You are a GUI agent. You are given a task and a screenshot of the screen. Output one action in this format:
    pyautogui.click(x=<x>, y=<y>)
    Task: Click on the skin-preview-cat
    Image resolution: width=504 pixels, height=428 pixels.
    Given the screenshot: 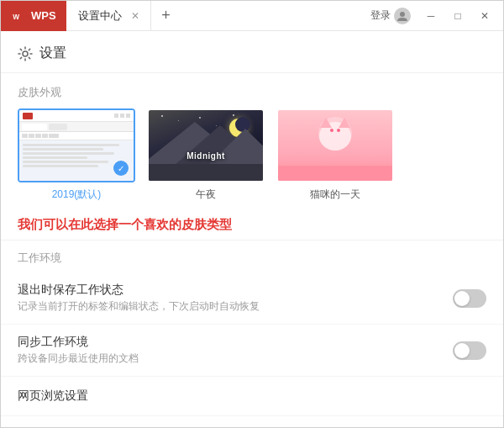 What is the action you would take?
    pyautogui.click(x=335, y=145)
    